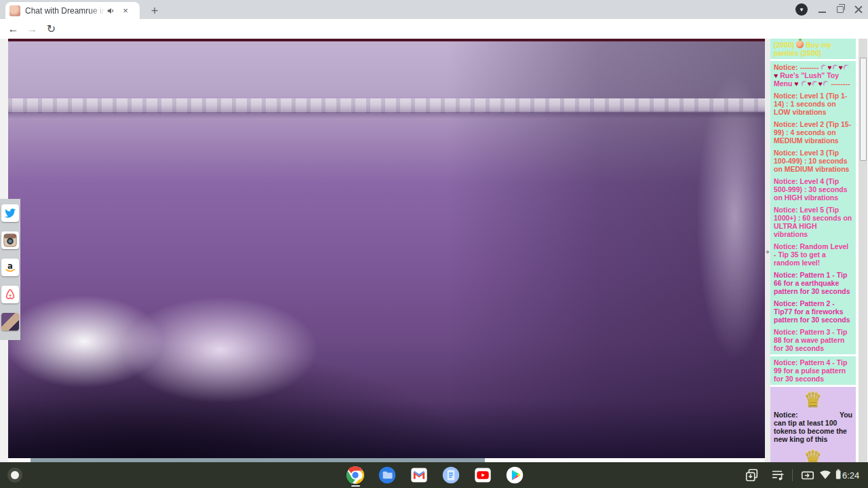  Describe the element at coordinates (65, 11) in the screenshot. I see `tab-title: Chat with Dreamrue in a Live` at that location.